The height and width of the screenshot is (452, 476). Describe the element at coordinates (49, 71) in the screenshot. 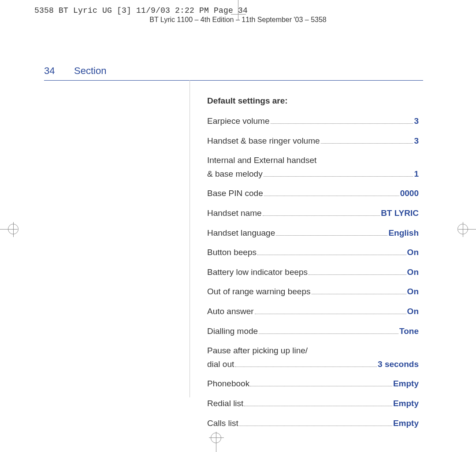

I see `page-number: 34` at that location.